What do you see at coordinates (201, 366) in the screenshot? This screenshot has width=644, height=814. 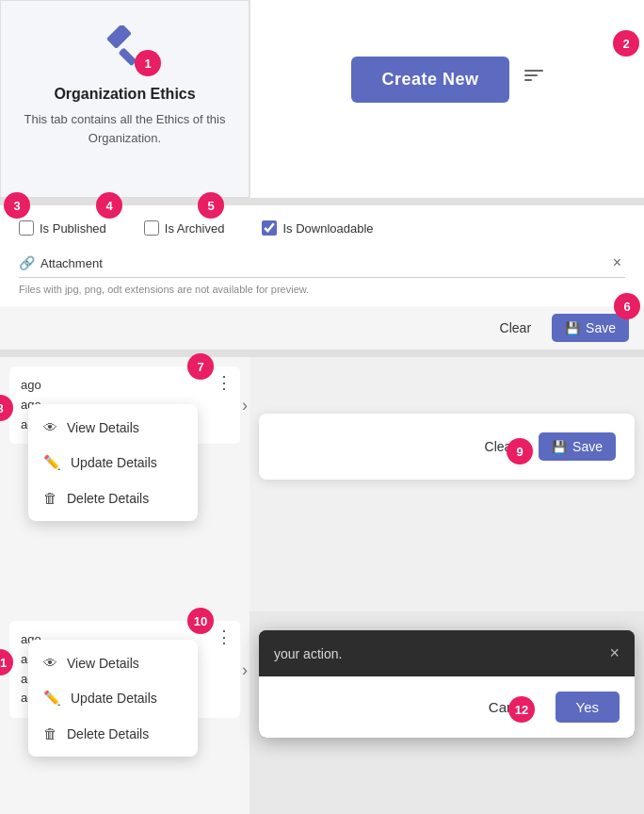 I see `badge-7: 7` at bounding box center [201, 366].